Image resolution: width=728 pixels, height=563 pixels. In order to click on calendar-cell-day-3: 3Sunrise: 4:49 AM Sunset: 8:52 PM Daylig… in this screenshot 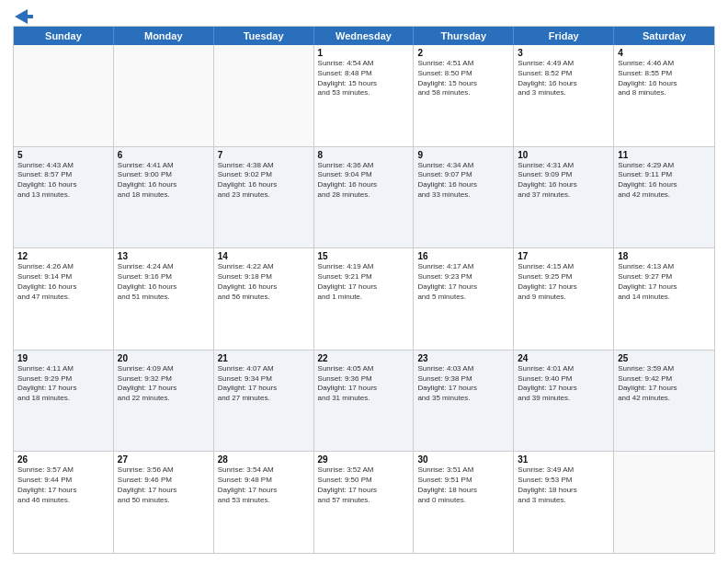, I will do `click(564, 96)`.